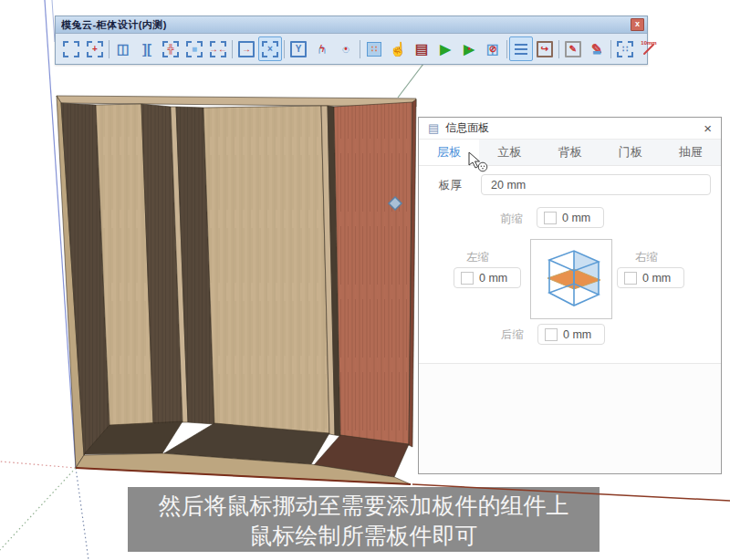 This screenshot has width=730, height=560. Describe the element at coordinates (246, 49) in the screenshot. I see `offset-board-icon: →` at that location.